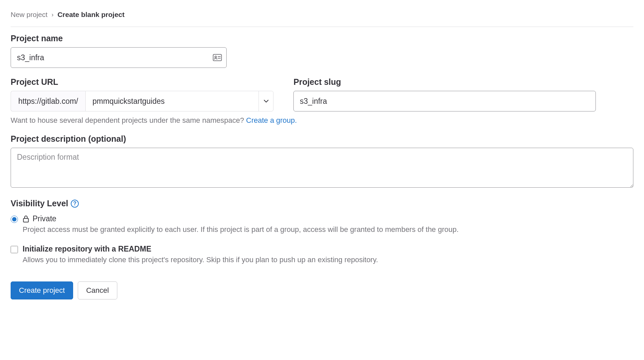 This screenshot has height=360, width=644. What do you see at coordinates (142, 82) in the screenshot?
I see `project-url-label: Project URL` at bounding box center [142, 82].